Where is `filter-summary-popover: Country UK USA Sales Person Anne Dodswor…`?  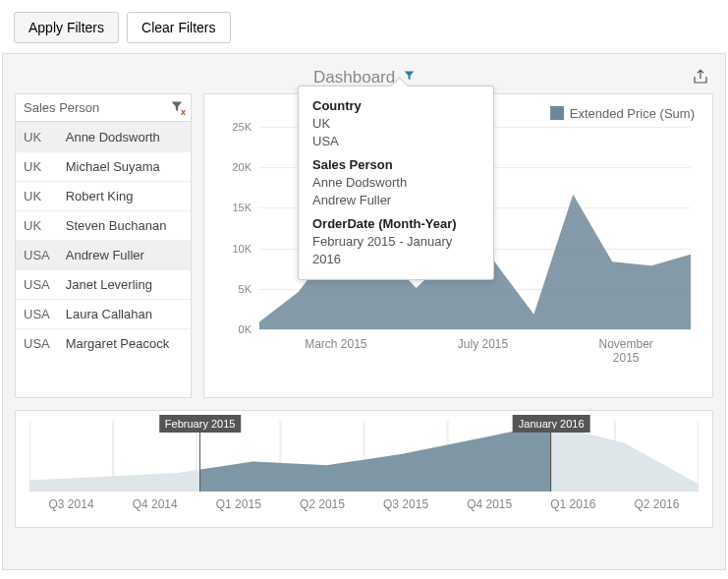
filter-summary-popover: Country UK USA Sales Person Anne Dodswor… is located at coordinates (396, 183).